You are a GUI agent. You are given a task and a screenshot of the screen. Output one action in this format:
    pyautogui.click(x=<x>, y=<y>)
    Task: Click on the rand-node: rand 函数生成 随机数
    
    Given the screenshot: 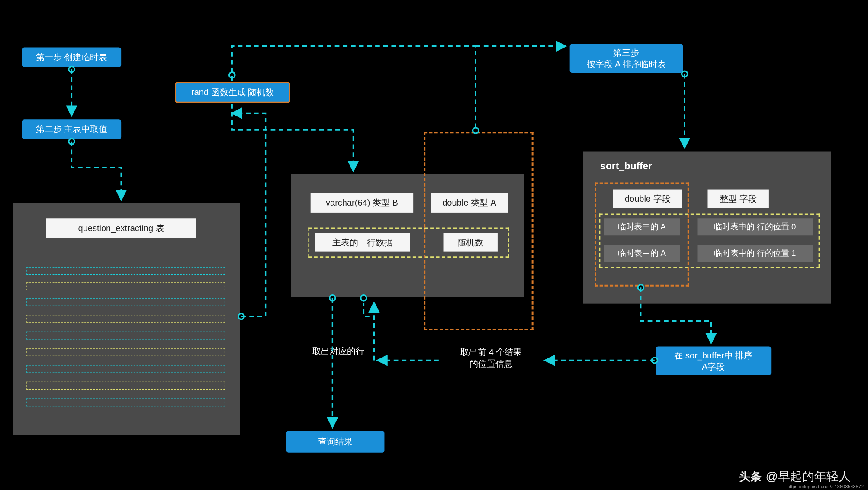 What is the action you would take?
    pyautogui.click(x=233, y=92)
    